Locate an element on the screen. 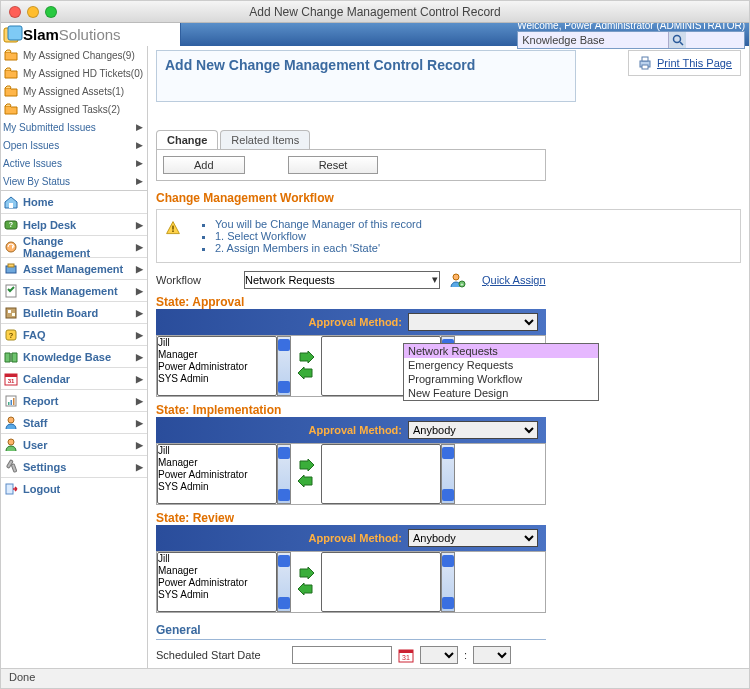 The height and width of the screenshot is (689, 750). board-icon is located at coordinates (11, 313).